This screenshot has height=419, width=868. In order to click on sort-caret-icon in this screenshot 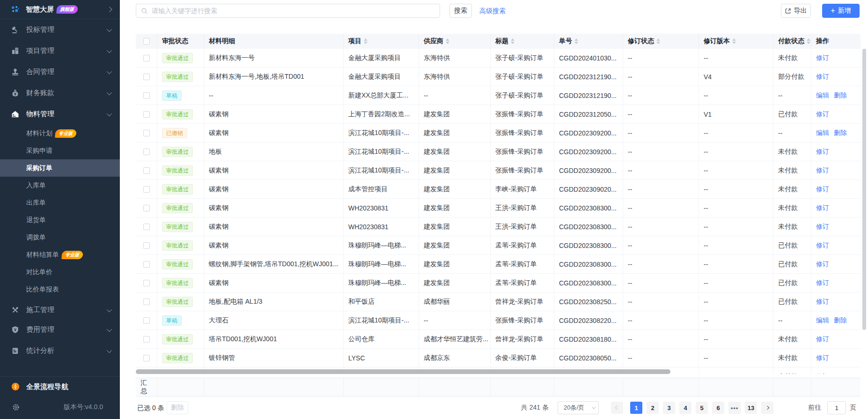, I will do `click(658, 41)`.